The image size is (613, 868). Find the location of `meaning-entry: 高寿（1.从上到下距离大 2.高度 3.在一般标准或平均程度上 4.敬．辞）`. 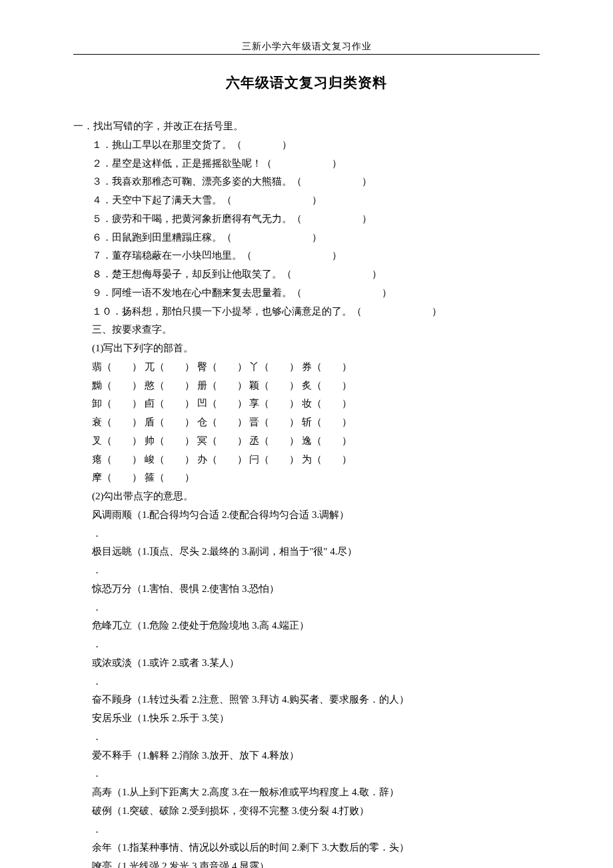

meaning-entry: 高寿（1.从上到下距离大 2.高度 3.在一般标准或平均程度上 4.敬．辞） is located at coordinates (316, 793).